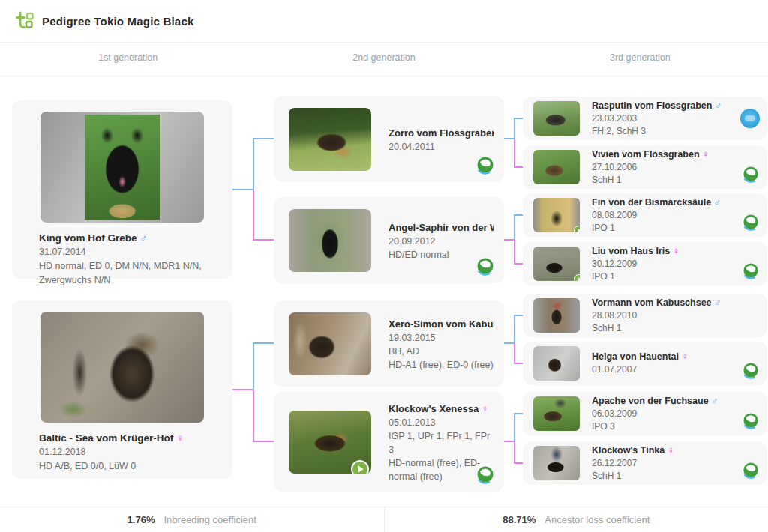 Image resolution: width=768 pixels, height=532 pixels. I want to click on dog-name: Vivien vom Flossgraben ♀, so click(664, 154).